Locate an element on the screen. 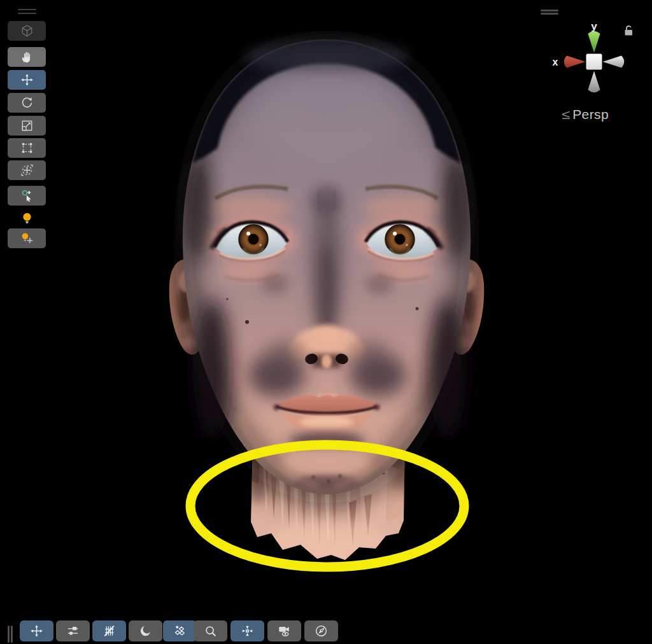  frame-center-button is located at coordinates (247, 631).